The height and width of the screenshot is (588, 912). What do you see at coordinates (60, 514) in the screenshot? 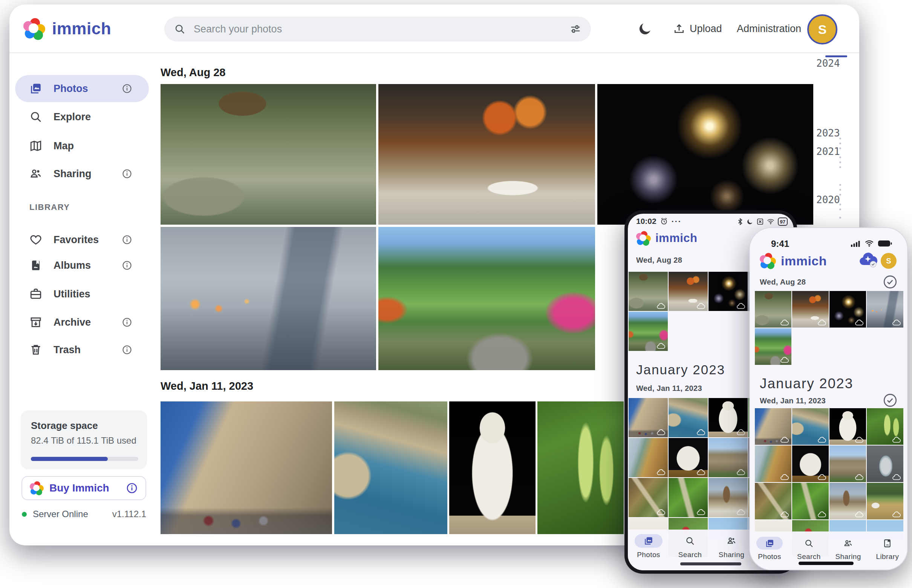
I see `server-status-label: Server Online` at bounding box center [60, 514].